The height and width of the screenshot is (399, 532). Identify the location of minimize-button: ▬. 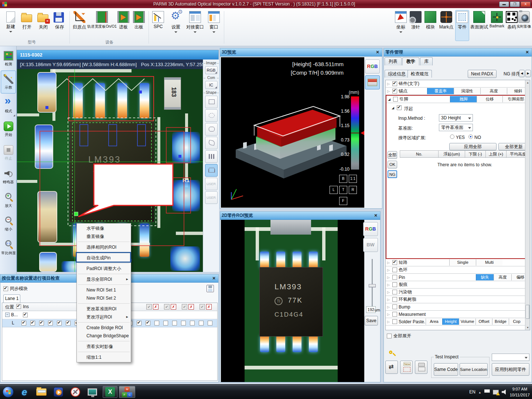
(504, 4).